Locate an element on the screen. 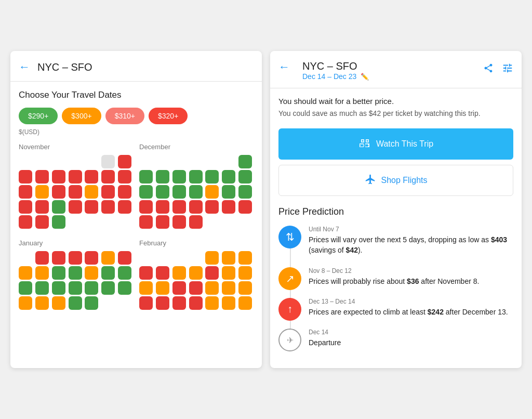  calendar-january: January is located at coordinates (76, 274).